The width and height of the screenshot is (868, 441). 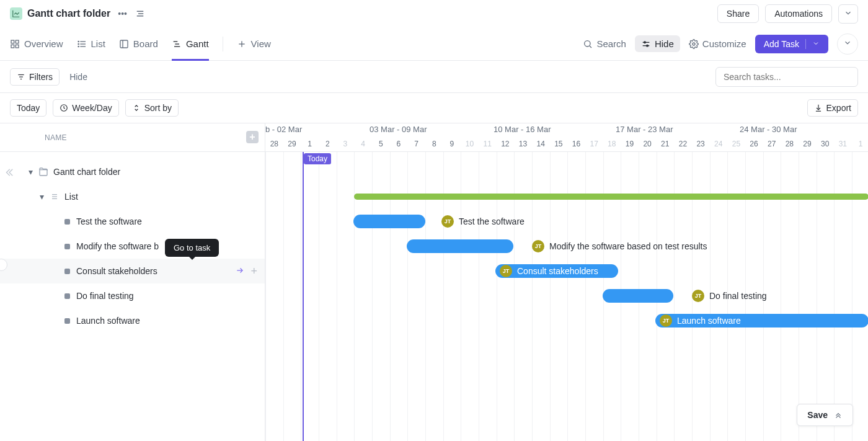 What do you see at coordinates (694, 44) in the screenshot?
I see `gear-icon` at bounding box center [694, 44].